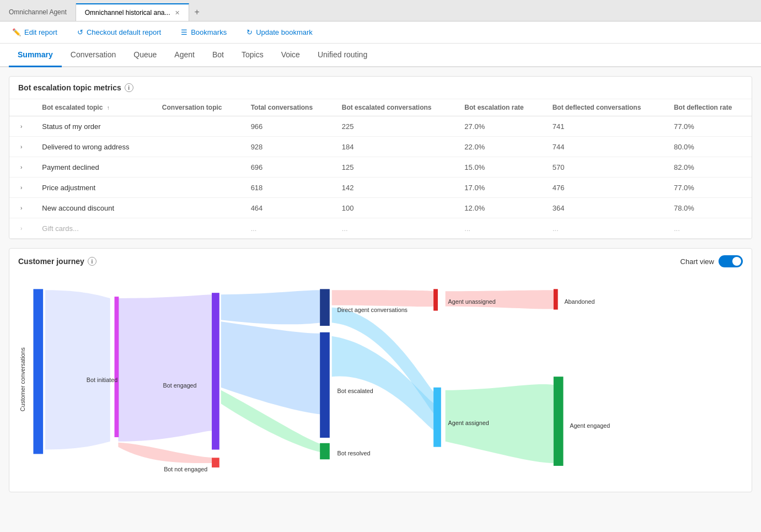 Image resolution: width=761 pixels, height=532 pixels. What do you see at coordinates (556, 299) in the screenshot?
I see `node-abandoned` at bounding box center [556, 299].